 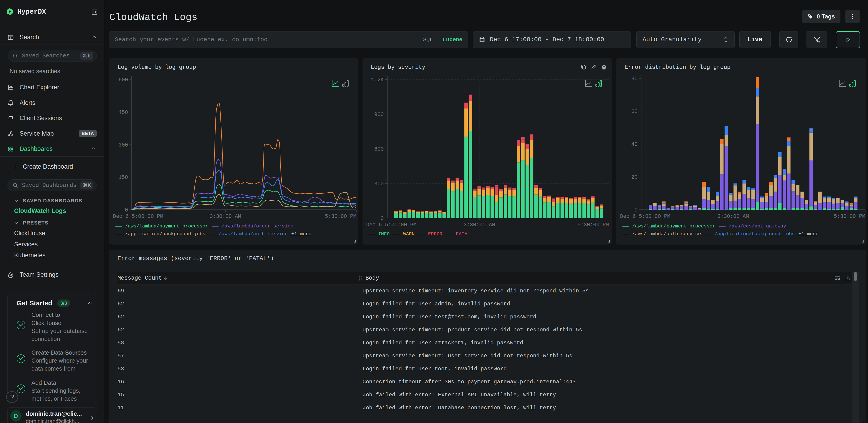 I want to click on svg-text: 20, so click(x=634, y=177).